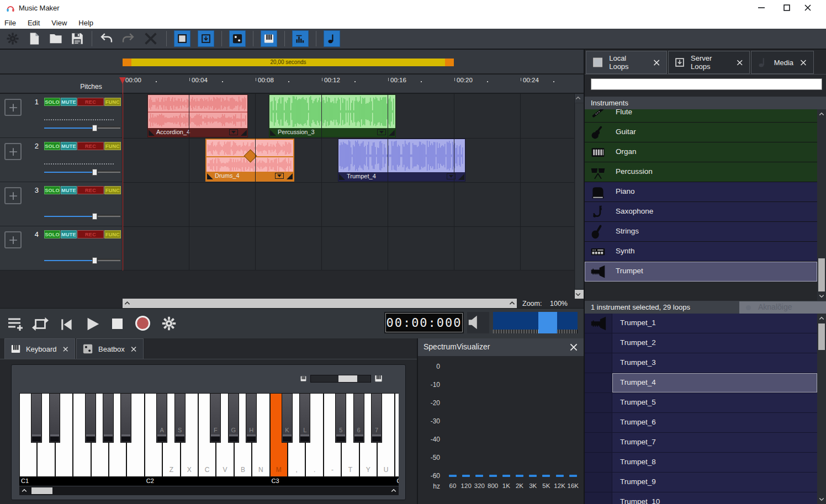 The width and height of the screenshot is (826, 504). What do you see at coordinates (512, 304) in the screenshot?
I see `chevron-right-icon` at bounding box center [512, 304].